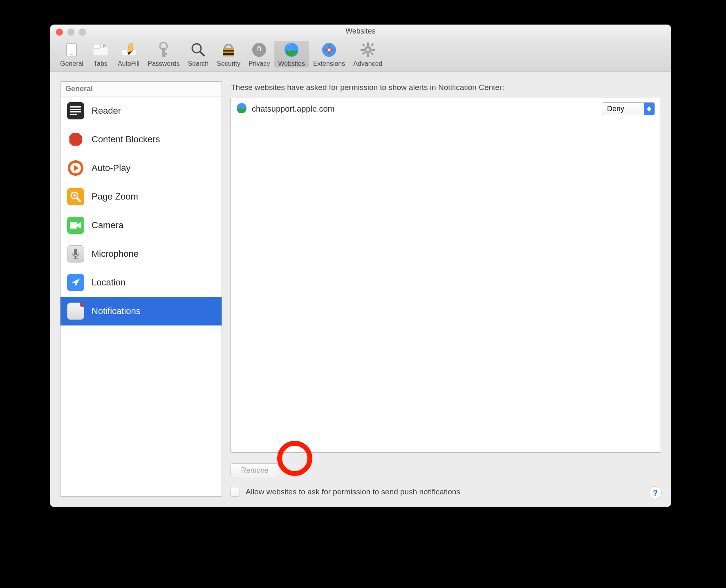 The height and width of the screenshot is (588, 726). Describe the element at coordinates (83, 32) in the screenshot. I see `zoom-button` at that location.